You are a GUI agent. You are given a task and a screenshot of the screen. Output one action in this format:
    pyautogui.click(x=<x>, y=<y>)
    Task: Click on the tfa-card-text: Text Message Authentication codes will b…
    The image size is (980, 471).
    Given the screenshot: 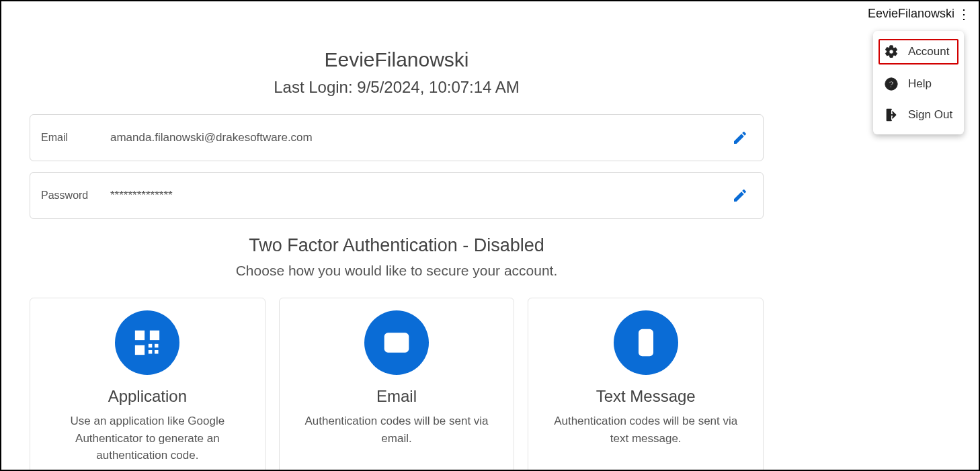 What is the action you would take?
    pyautogui.click(x=645, y=384)
    